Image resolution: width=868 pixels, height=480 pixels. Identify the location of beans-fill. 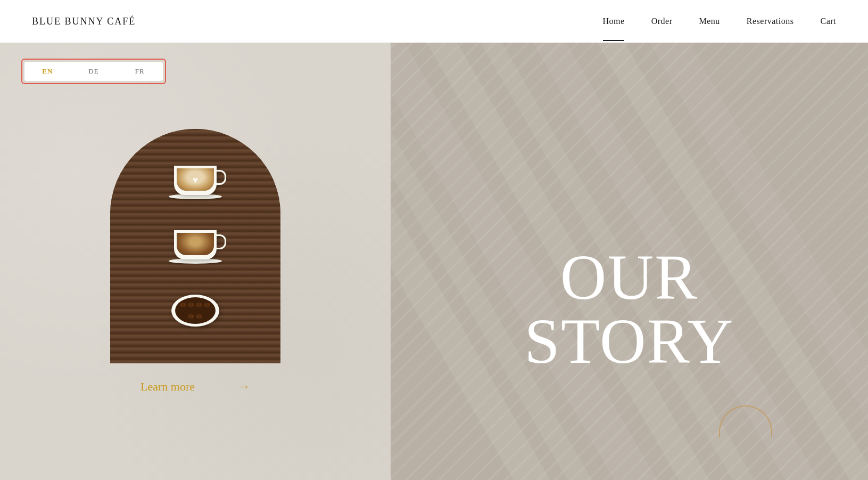
(195, 311).